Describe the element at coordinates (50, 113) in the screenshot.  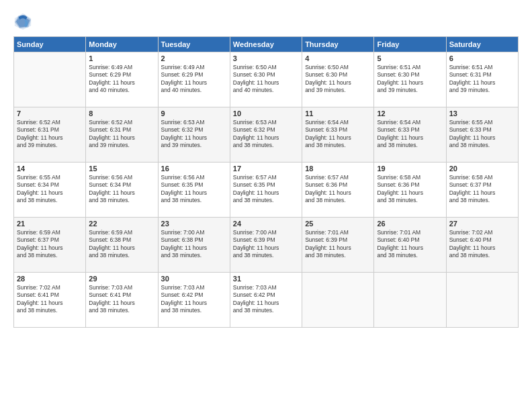
I see `day-number: 7` at that location.